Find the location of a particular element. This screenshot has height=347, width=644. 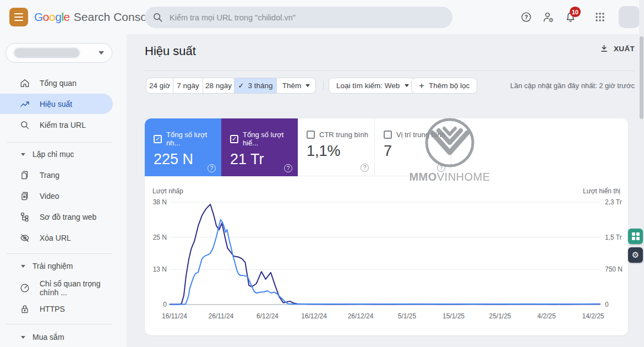

svg-text: 16/11/24 is located at coordinates (174, 316).